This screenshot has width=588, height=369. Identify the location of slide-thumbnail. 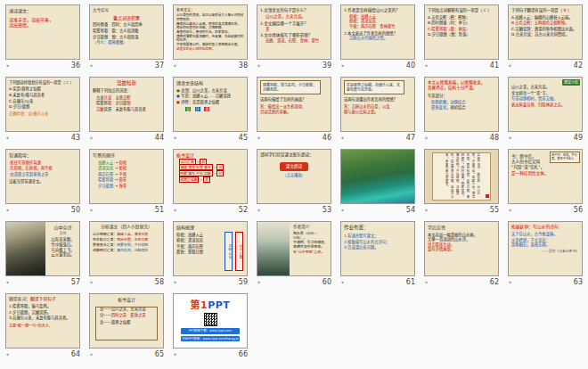
(378, 176).